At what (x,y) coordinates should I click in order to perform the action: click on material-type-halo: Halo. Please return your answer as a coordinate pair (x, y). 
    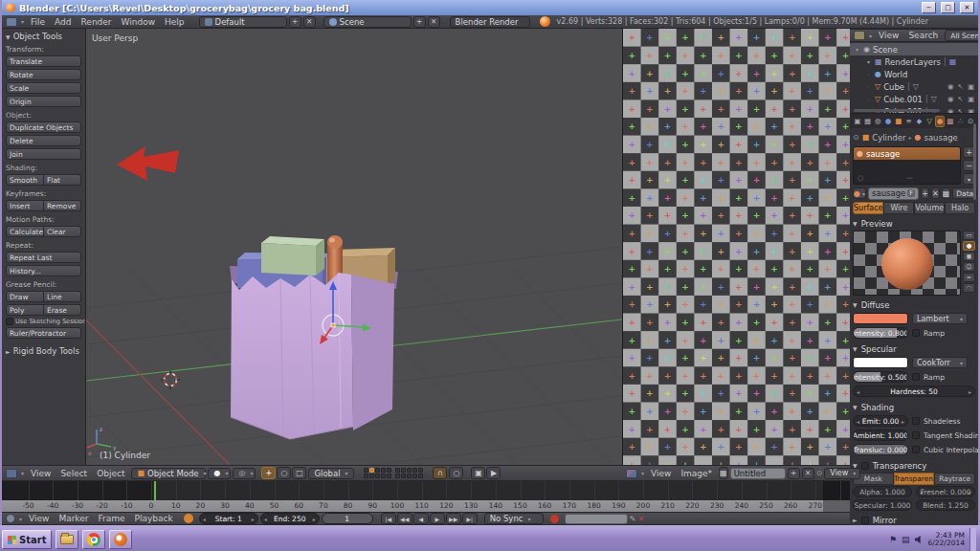
    Looking at the image, I should click on (960, 209).